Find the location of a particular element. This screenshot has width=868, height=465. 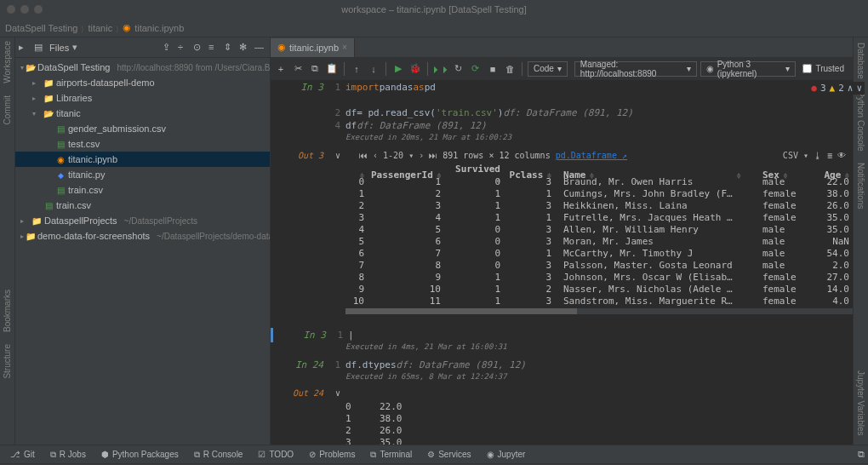

editor-tab: ◉ titanic.ipynb × is located at coordinates (313, 48).